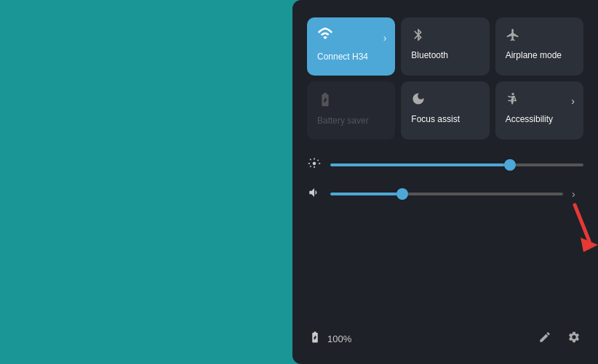 The height and width of the screenshot is (364, 598). I want to click on brightness-slider, so click(457, 165).